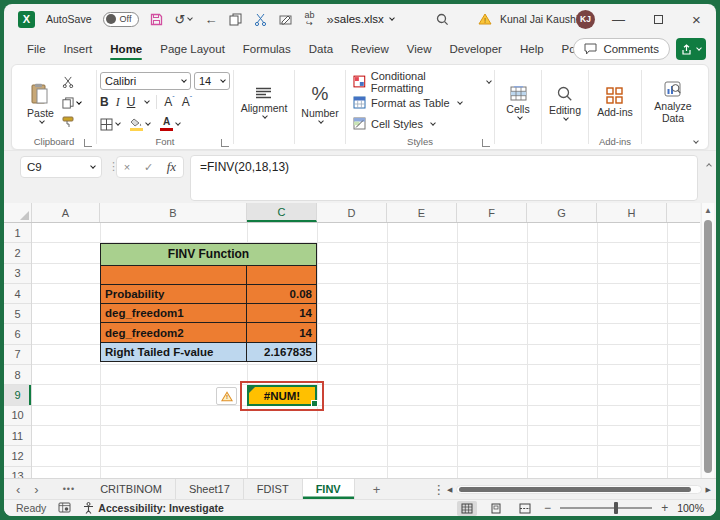  Describe the element at coordinates (226, 396) in the screenshot. I see `error-options-button: !` at that location.